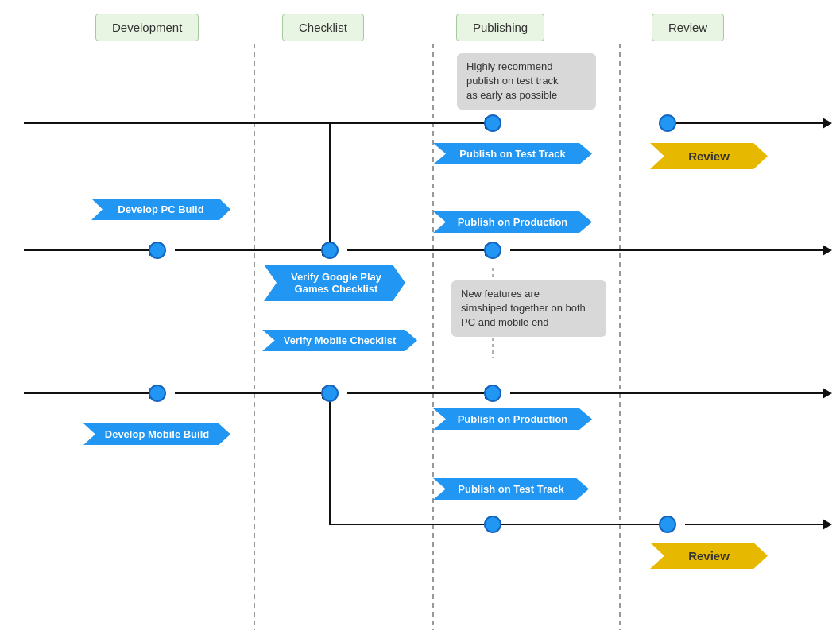 The width and height of the screenshot is (840, 638). What do you see at coordinates (526, 81) in the screenshot?
I see `note-test-track-recommendation: Highly recommendpublish on test trackas …` at bounding box center [526, 81].